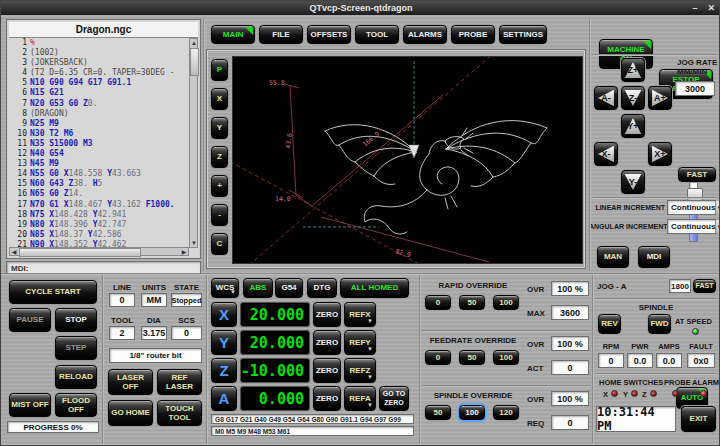 The image size is (720, 446). I want to click on flood-button: FLOOD OFF, so click(76, 405).